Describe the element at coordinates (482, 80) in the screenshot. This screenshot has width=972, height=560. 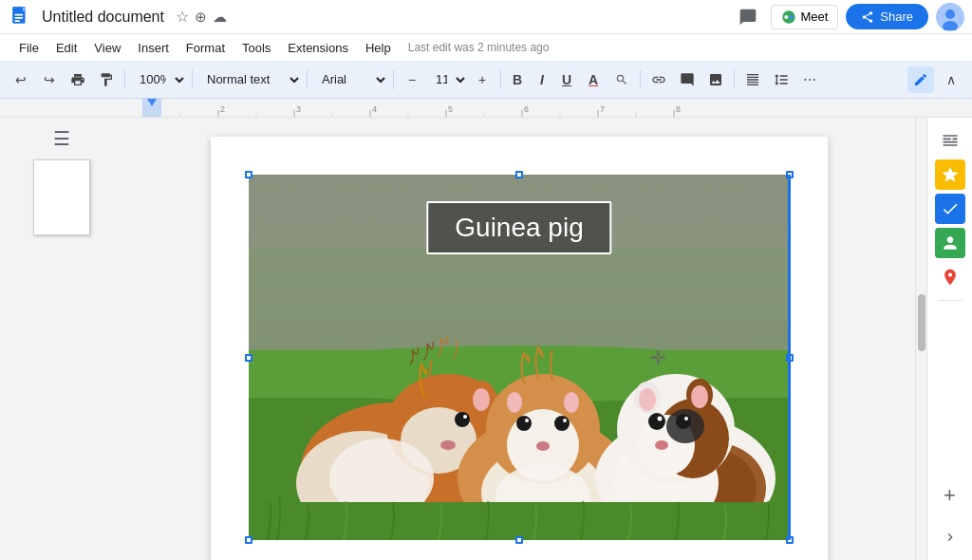
I see `font-size-increase: +` at that location.